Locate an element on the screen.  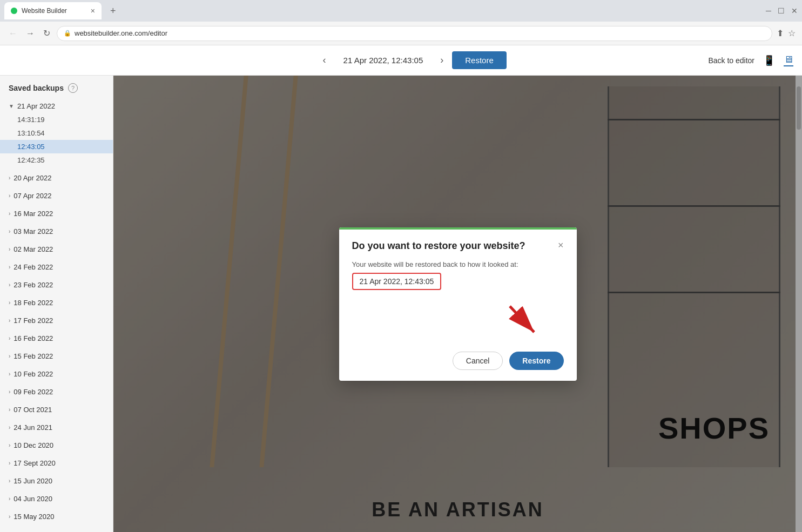
chevron-right-icon-17sept: › is located at coordinates (10, 463).